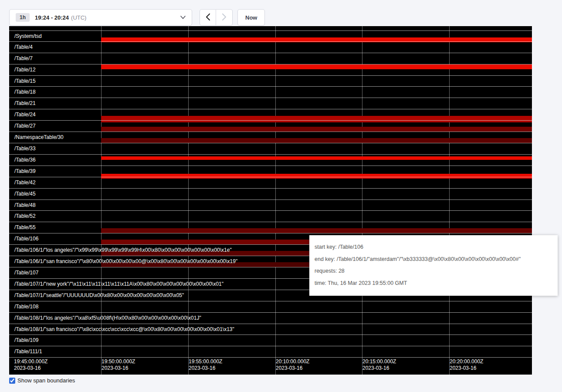  What do you see at coordinates (25, 206) in the screenshot?
I see `span-label: /Table/48` at bounding box center [25, 206].